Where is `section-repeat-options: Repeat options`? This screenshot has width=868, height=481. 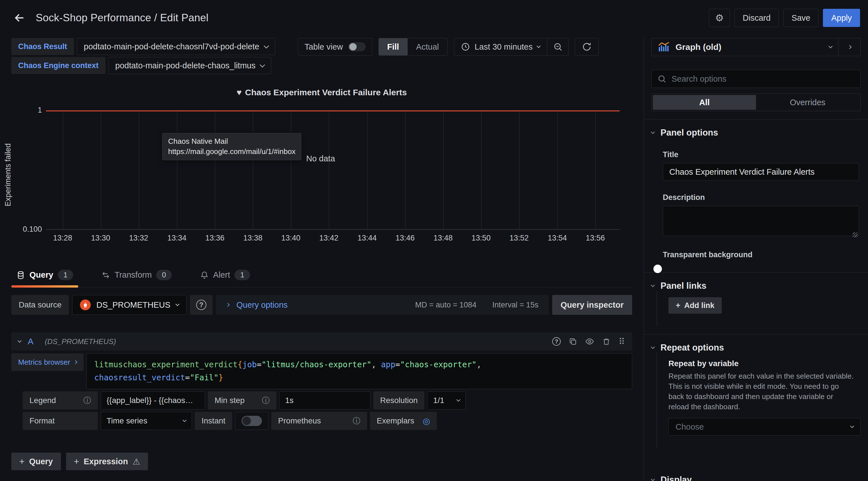
section-repeat-options: Repeat options is located at coordinates (756, 348).